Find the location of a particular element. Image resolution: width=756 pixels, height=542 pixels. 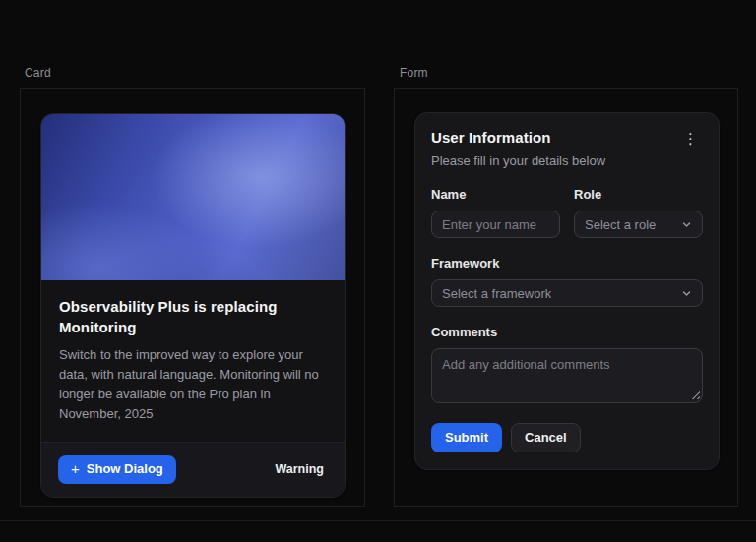

form-subtitle: Please fill in your details below is located at coordinates (567, 161).